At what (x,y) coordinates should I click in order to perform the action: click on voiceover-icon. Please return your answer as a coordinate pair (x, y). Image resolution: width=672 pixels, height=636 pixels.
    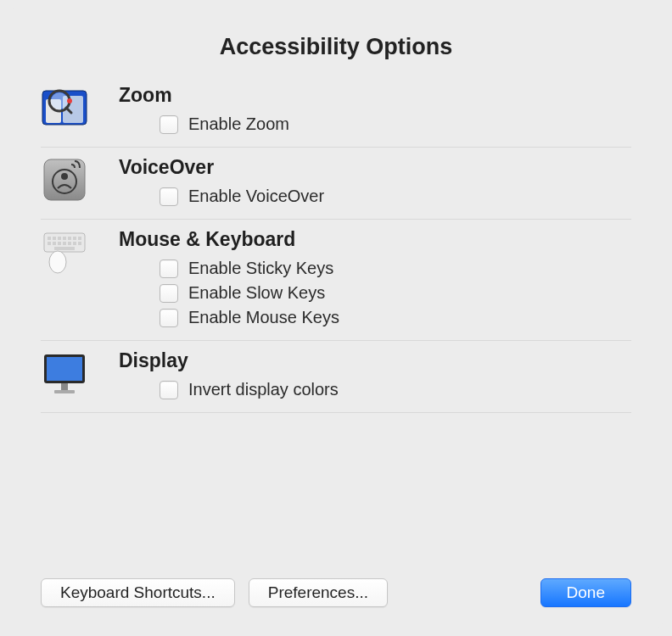
    Looking at the image, I should click on (64, 180).